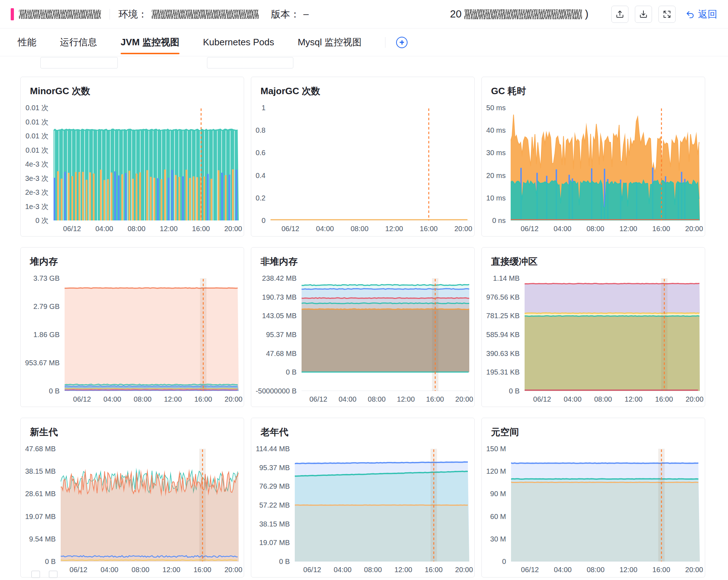  Describe the element at coordinates (501, 316) in the screenshot. I see `y-tick: 781.25 KB` at that location.